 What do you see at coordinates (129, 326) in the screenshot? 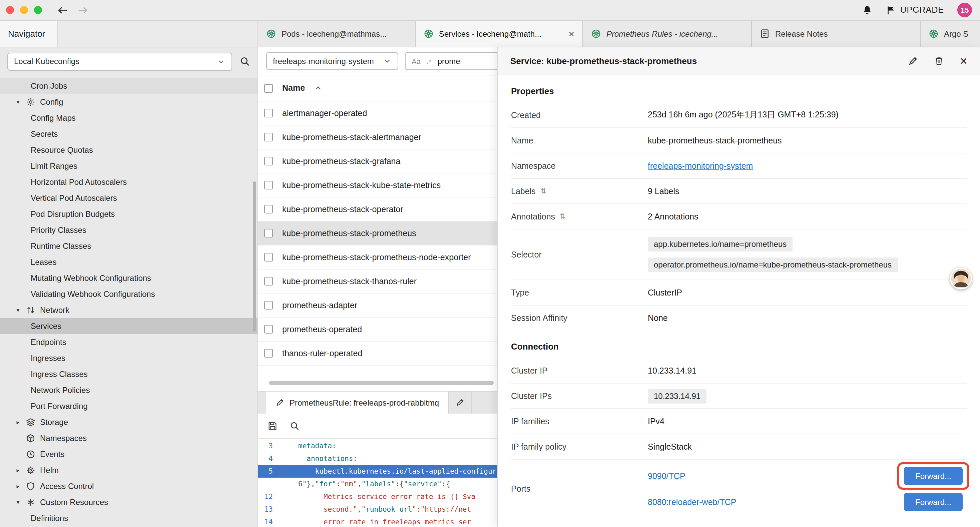
I see `sidebar-item-services: Services` at bounding box center [129, 326].